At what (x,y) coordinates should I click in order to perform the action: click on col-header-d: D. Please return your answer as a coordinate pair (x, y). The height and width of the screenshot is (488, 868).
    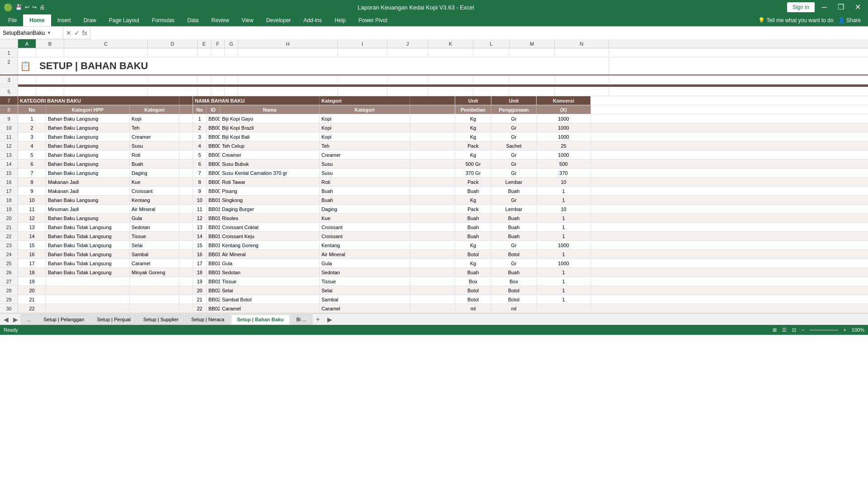
    Looking at the image, I should click on (173, 44).